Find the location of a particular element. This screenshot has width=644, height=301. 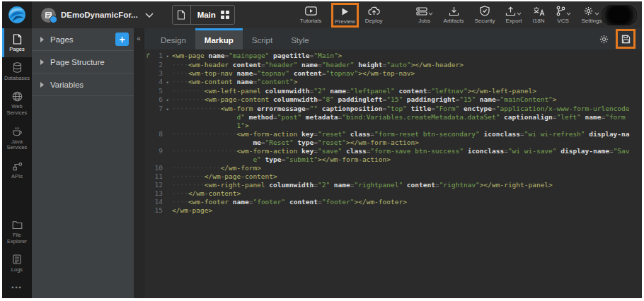

tab-design: Design is located at coordinates (173, 39).